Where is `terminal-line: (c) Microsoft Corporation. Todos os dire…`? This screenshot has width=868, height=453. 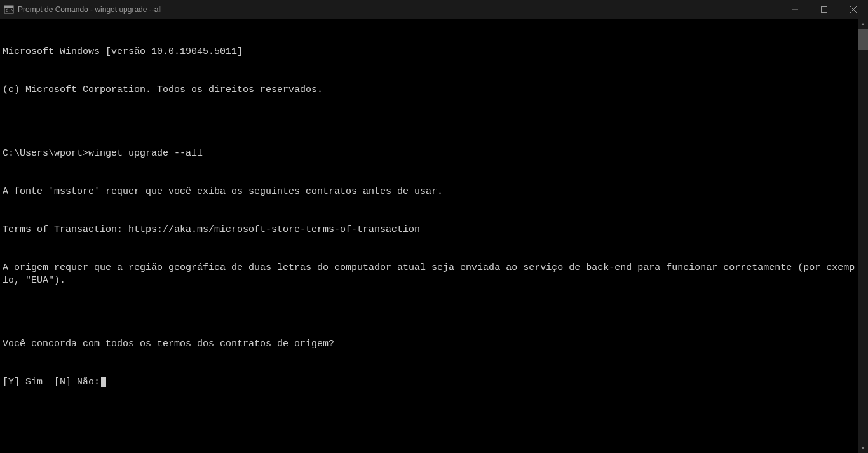
terminal-line: (c) Microsoft Corporation. Todos os dire… is located at coordinates (429, 90).